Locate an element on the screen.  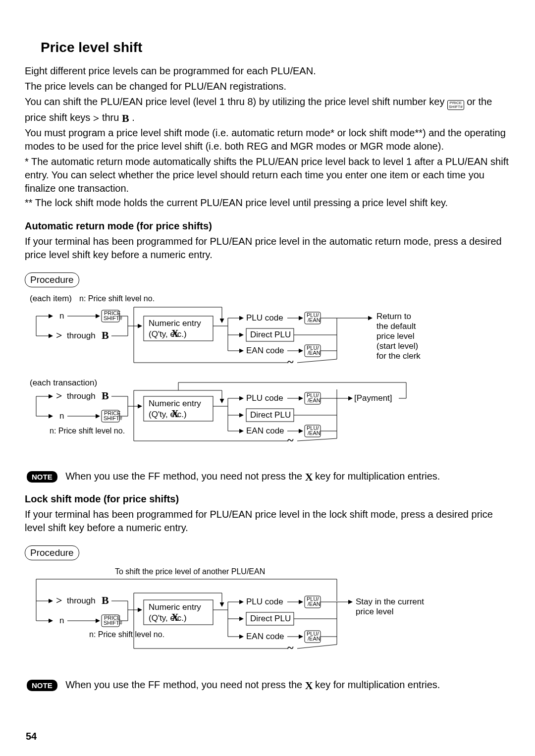
auto-body: If your terminal has been programmed for… is located at coordinates (268, 248).